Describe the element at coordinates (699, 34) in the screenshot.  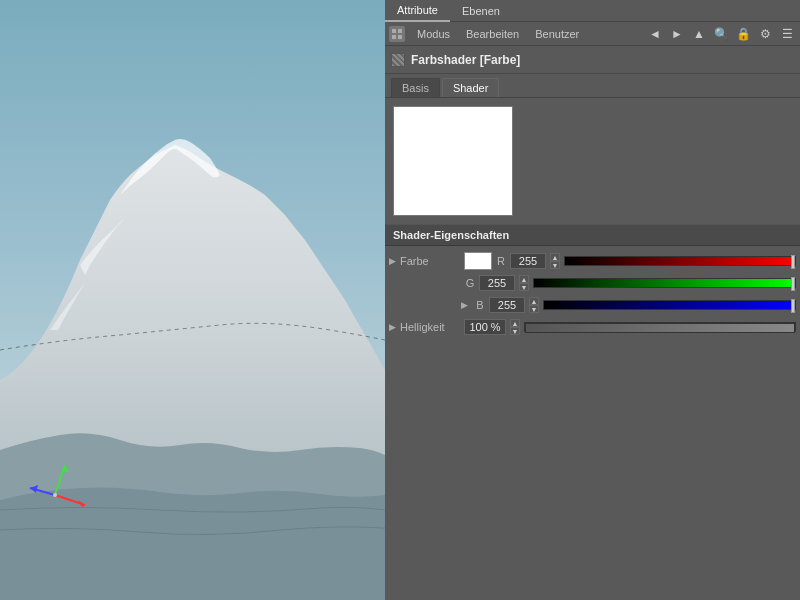
I see `cursor-icon: ▲` at that location.